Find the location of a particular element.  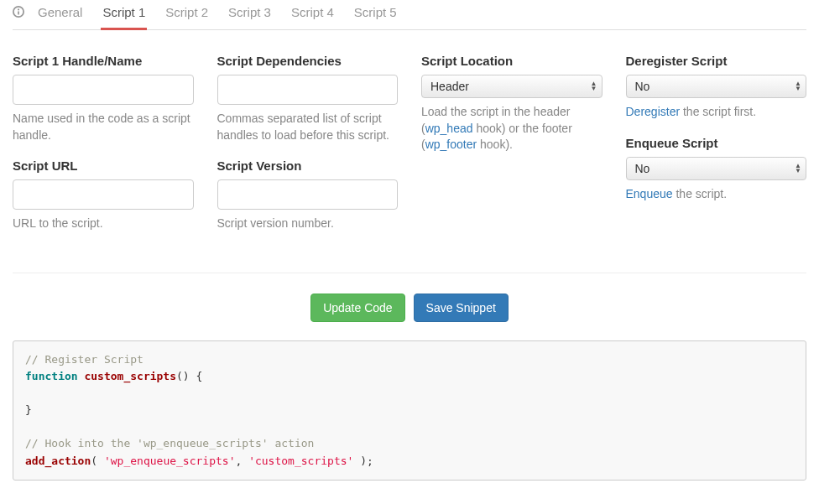

handle-label: Script 1 Handle/Name is located at coordinates (103, 60).